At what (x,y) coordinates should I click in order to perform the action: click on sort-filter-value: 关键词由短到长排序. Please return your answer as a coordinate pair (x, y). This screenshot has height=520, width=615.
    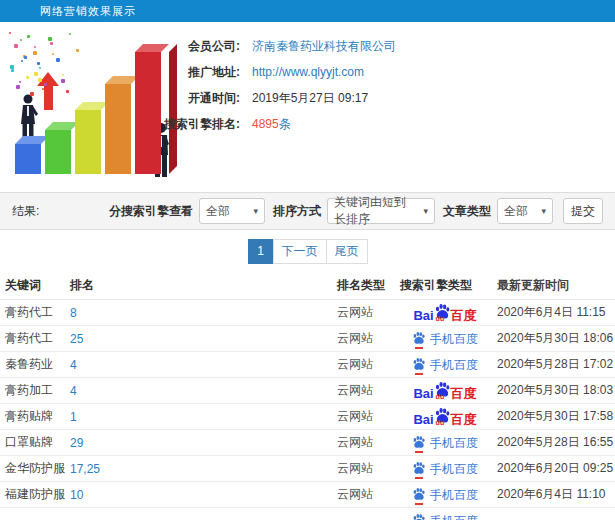
    Looking at the image, I should click on (376, 211).